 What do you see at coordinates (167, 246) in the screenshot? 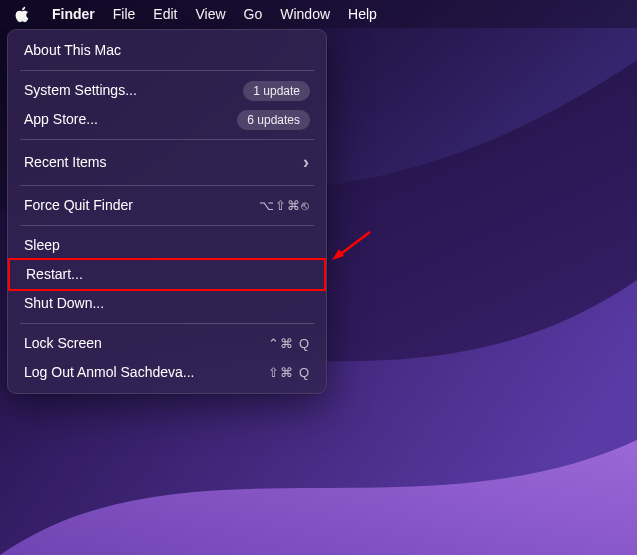
I see `menu-sleep: Sleep` at bounding box center [167, 246].